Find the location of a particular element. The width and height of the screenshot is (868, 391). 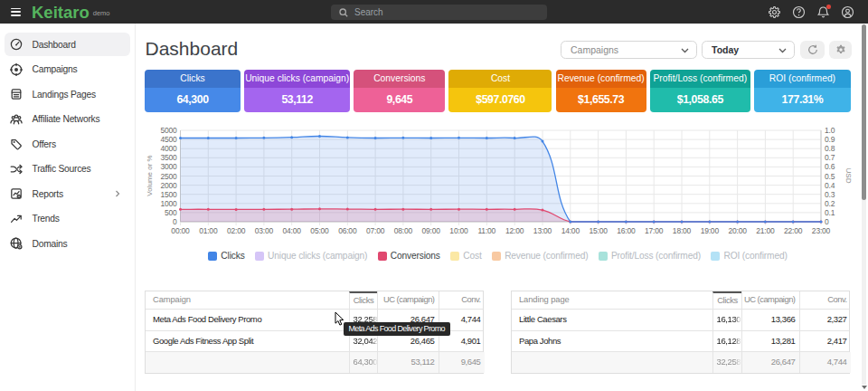

svg-text: 12:00 is located at coordinates (515, 231).